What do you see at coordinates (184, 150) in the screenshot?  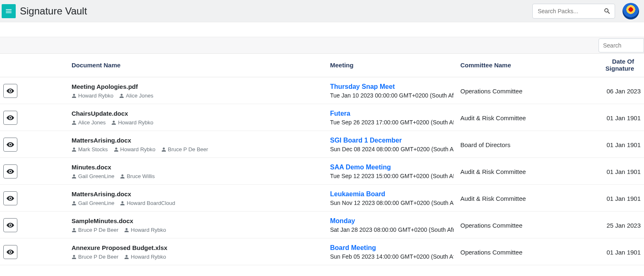 I see `signer: Bruce P De Beer` at bounding box center [184, 150].